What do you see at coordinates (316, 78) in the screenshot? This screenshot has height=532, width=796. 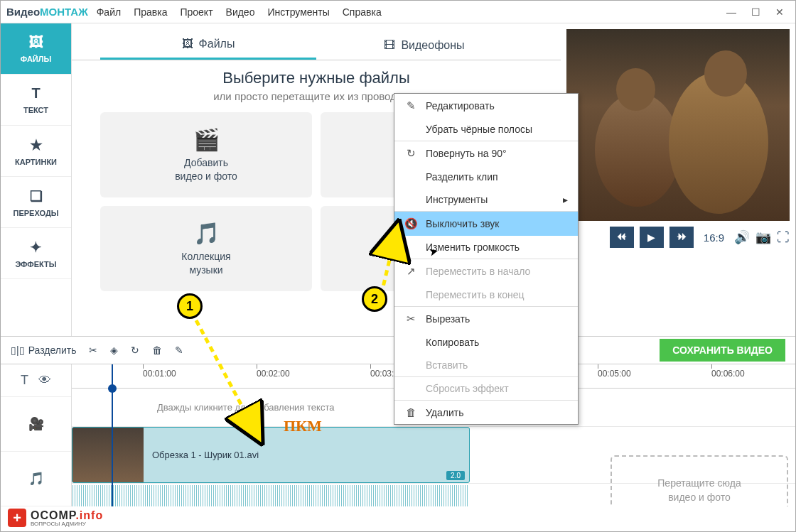 I see `prompt-title: Выберите нужные файлы` at bounding box center [316, 78].